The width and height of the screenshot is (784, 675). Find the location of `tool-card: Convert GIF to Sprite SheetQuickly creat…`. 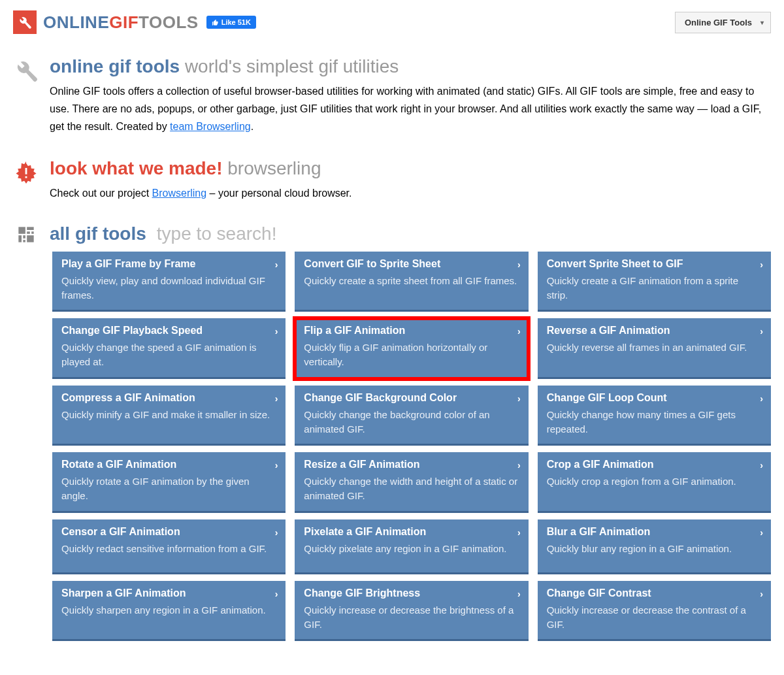

tool-card: Convert GIF to Sprite SheetQuickly creat… is located at coordinates (412, 282).